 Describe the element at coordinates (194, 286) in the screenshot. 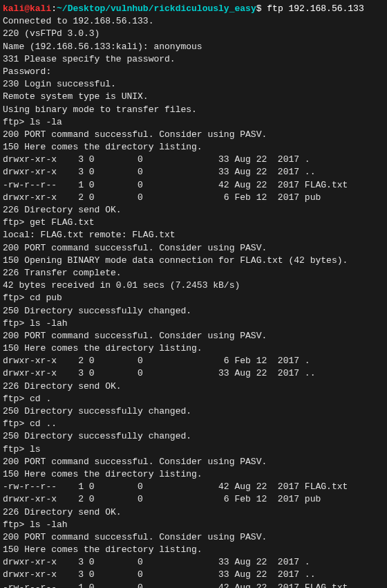

I see `terminal-line: 42 bytes received in 0.01 secs (7.2453 k…` at that location.